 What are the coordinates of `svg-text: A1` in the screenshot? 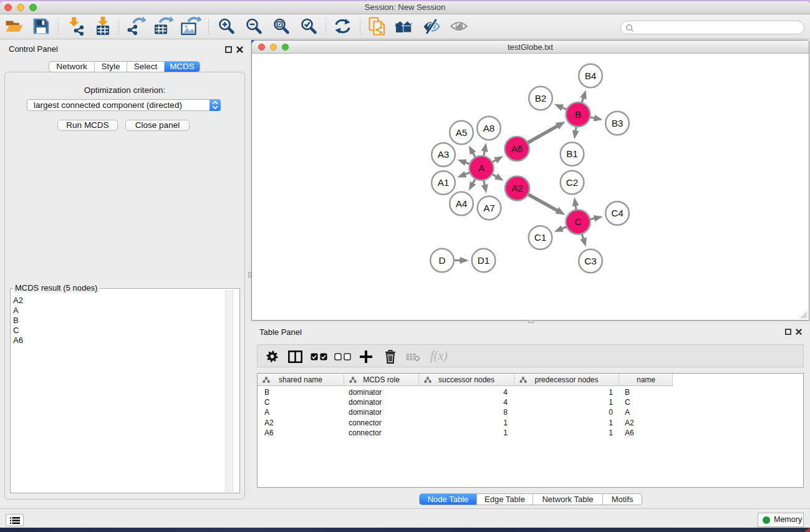 It's located at (444, 182).